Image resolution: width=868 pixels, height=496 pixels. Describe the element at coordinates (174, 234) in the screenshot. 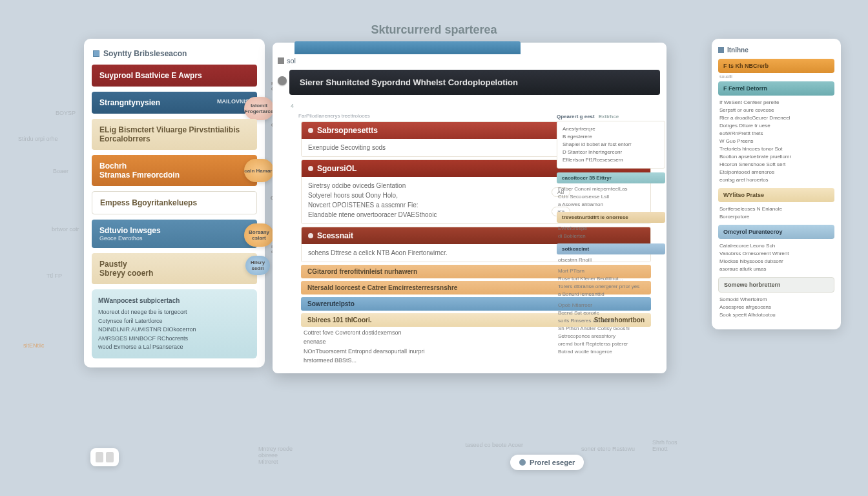

I see `tile-item: Sdtuvio Inwsges Geoce Ewrothos Borsany e…` at that location.